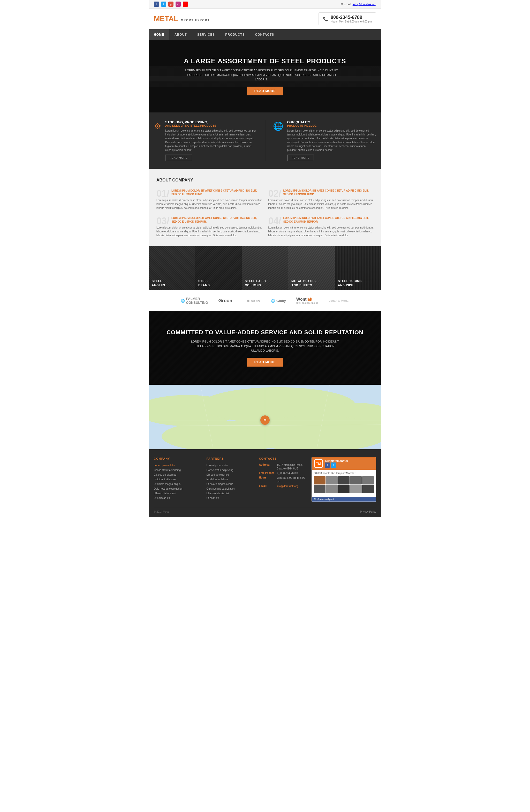 This screenshot has width=530, height=812. I want to click on product-label-4: METAL PLATESAND SHEETS, so click(304, 283).